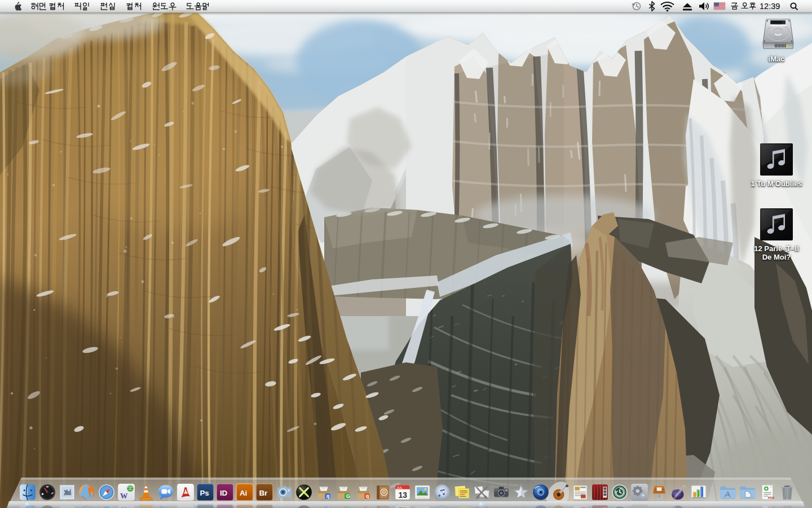  Describe the element at coordinates (204, 493) in the screenshot. I see `svg-text: Ps` at that location.